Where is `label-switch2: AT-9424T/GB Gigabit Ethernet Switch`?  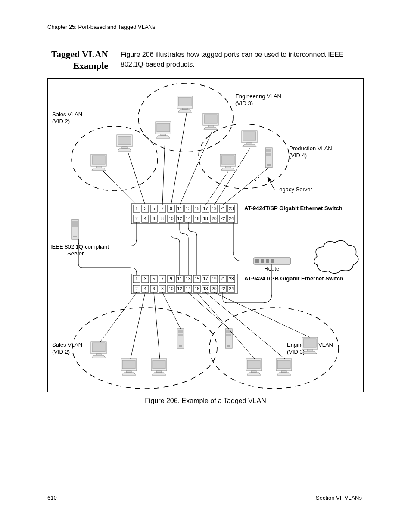
label-switch2: AT-9424T/GB Gigabit Ethernet Switch is located at coordinates (294, 278).